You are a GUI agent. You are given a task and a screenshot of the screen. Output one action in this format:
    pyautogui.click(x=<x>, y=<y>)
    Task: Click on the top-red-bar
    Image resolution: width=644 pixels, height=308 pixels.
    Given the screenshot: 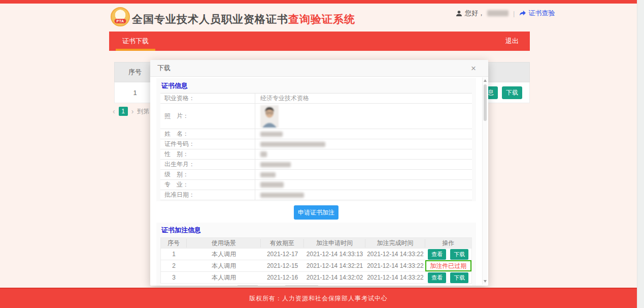 What is the action you would take?
    pyautogui.click(x=319, y=2)
    